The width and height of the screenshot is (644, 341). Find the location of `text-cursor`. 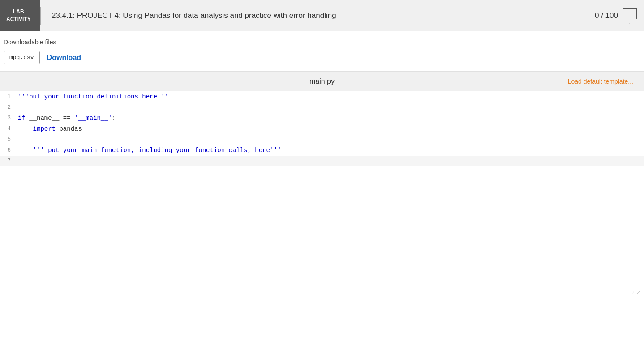

text-cursor is located at coordinates (18, 161).